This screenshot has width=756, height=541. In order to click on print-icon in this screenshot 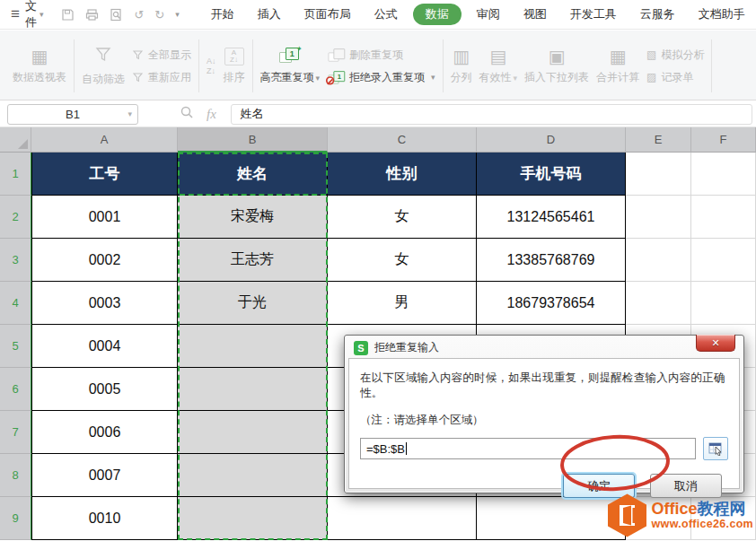, I will do `click(92, 14)`.